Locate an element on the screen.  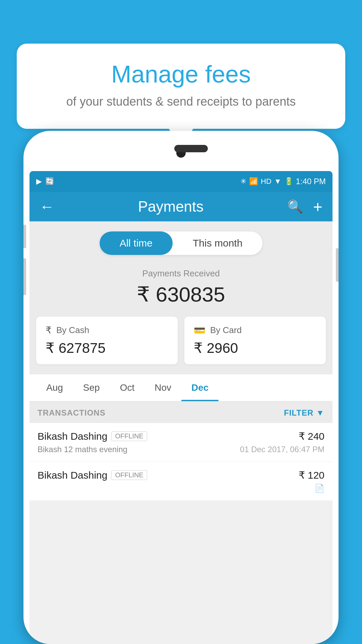
battery-icon: 🔋 is located at coordinates (289, 181).